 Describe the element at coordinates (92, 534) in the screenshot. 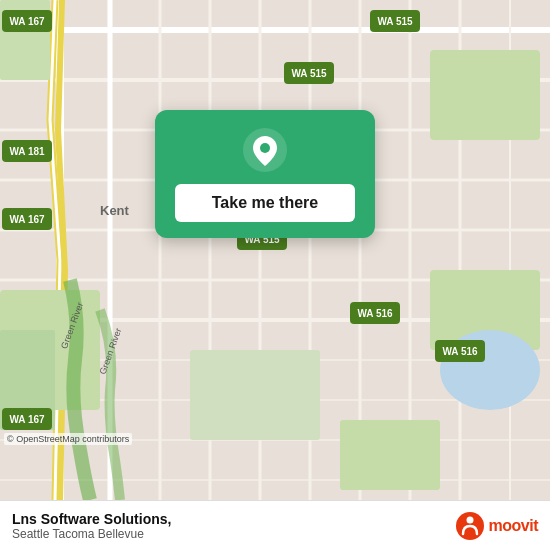

I see `location-region: Seattle Tacoma Bellevue` at that location.